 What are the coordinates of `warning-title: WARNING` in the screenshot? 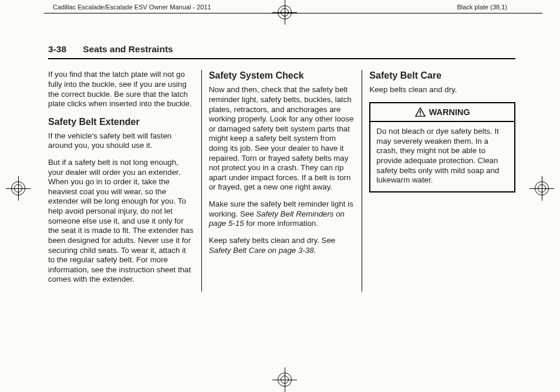 It's located at (450, 112).